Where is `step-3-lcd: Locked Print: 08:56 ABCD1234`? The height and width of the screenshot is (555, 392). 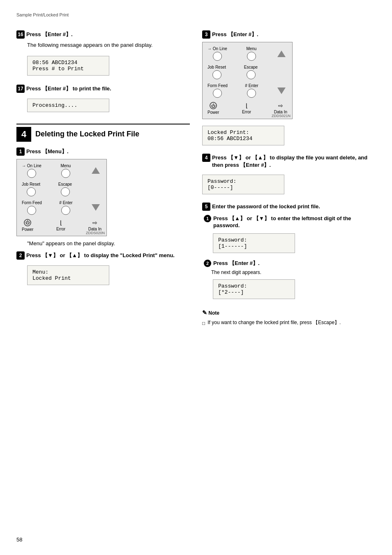
step-3-lcd: Locked Print: 08:56 ABCD1234 is located at coordinates (243, 136).